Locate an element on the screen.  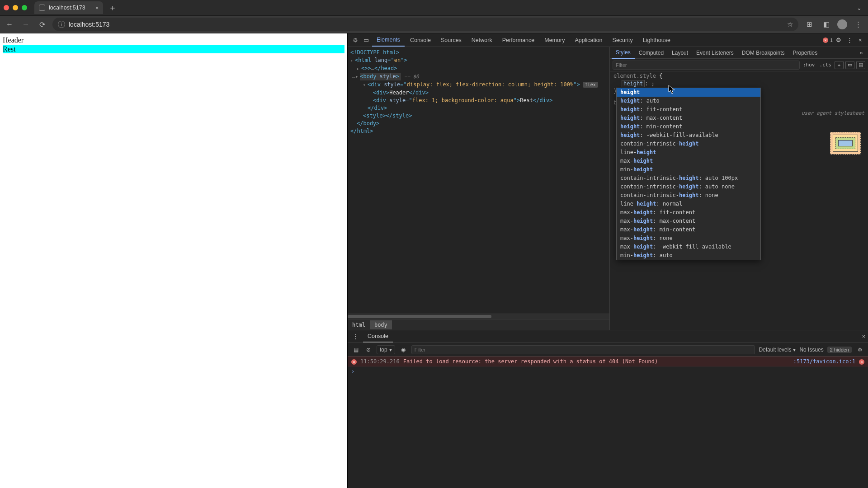
new-tab-button: ＋ is located at coordinates (113, 8).